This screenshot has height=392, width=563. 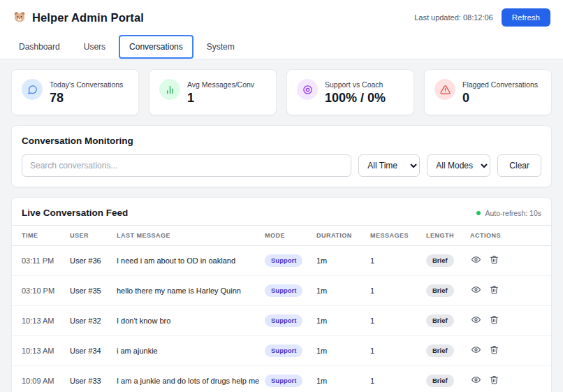 What do you see at coordinates (282, 141) in the screenshot?
I see `monitoring-title: Conversation Monitoring` at bounding box center [282, 141].